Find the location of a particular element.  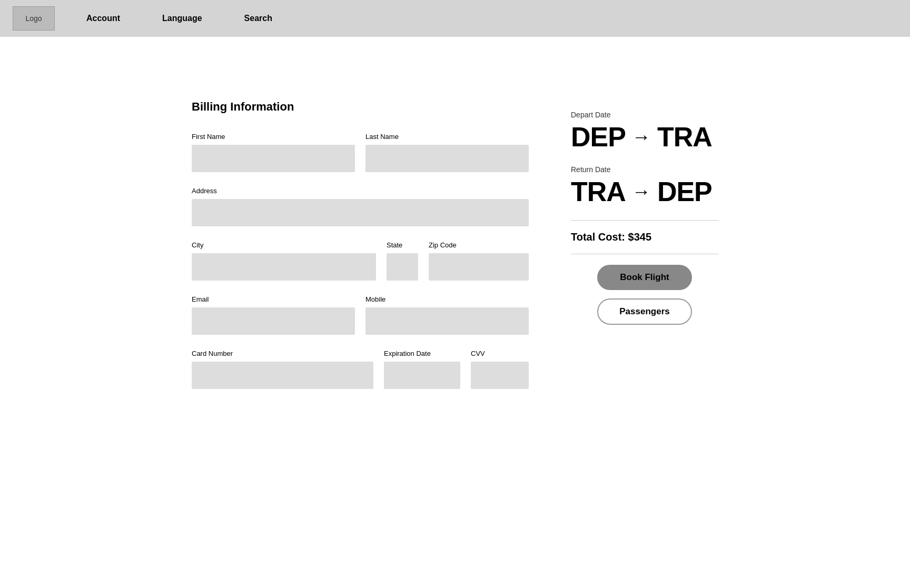

book-flight-button: Book Flight is located at coordinates (645, 277).